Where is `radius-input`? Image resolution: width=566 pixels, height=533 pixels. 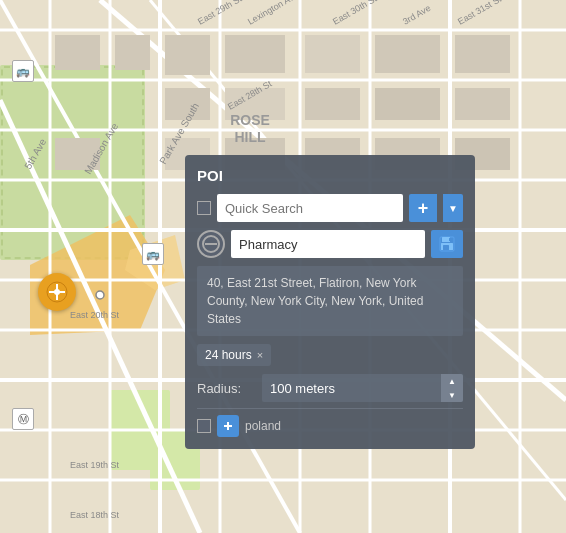
radius-input is located at coordinates (362, 388).